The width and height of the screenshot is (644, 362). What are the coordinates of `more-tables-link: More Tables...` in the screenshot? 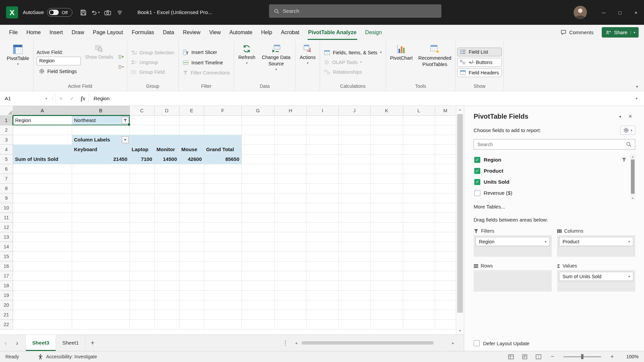 It's located at (554, 206).